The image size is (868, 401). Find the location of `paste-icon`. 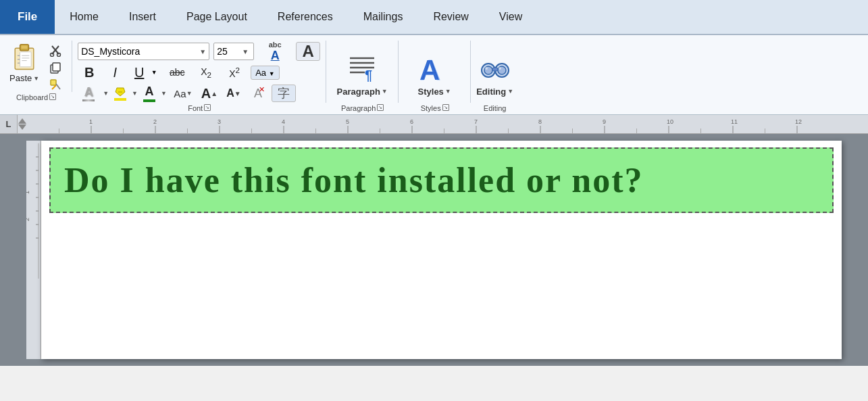

paste-icon is located at coordinates (24, 57).